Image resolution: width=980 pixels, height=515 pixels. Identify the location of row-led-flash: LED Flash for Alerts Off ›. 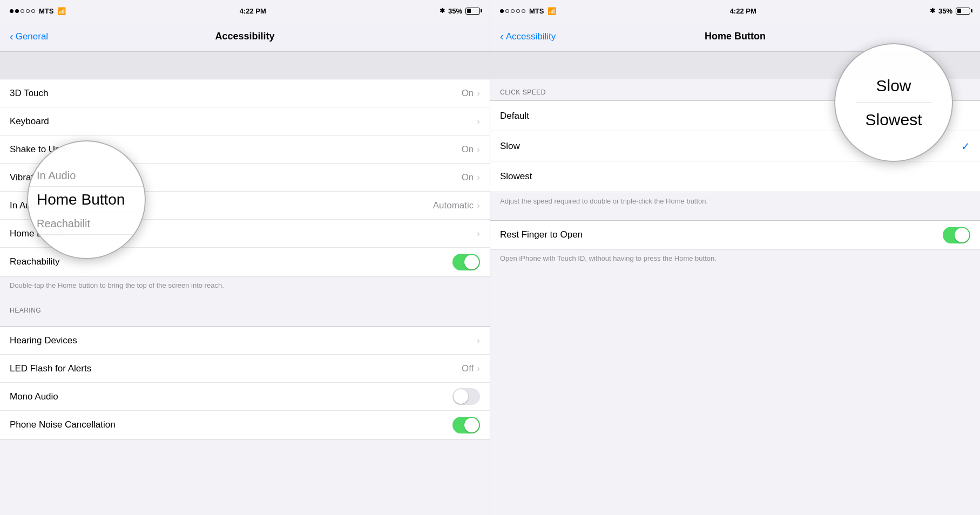
(245, 369).